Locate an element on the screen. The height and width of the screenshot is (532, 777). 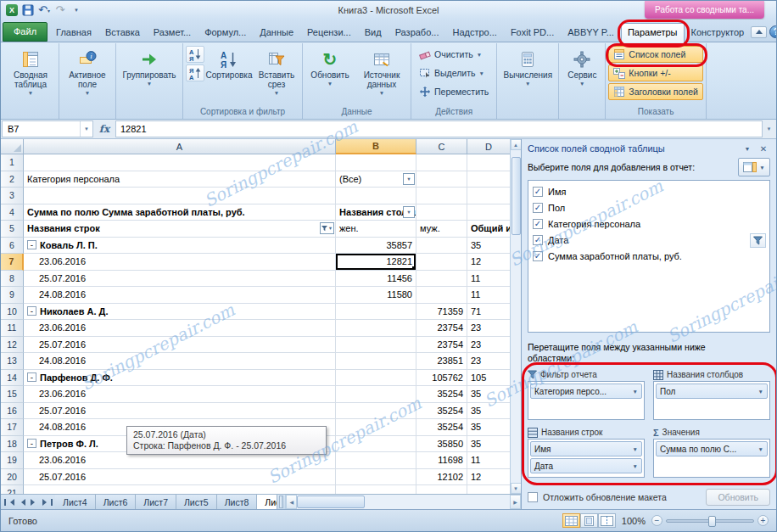
row-header-20: 20 is located at coordinates (12, 478).